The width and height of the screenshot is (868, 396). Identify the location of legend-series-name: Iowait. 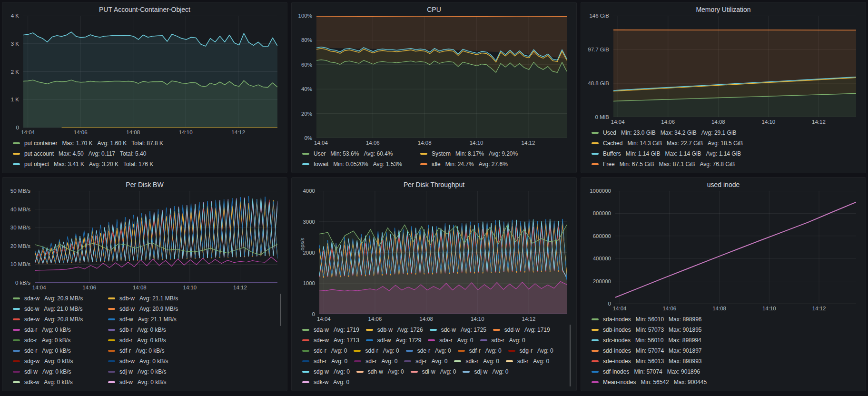
(321, 164).